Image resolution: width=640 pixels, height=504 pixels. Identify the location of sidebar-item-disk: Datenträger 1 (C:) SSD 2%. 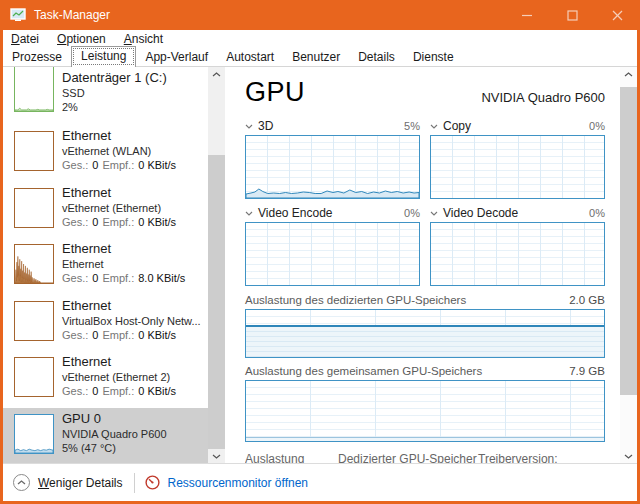
(106, 96).